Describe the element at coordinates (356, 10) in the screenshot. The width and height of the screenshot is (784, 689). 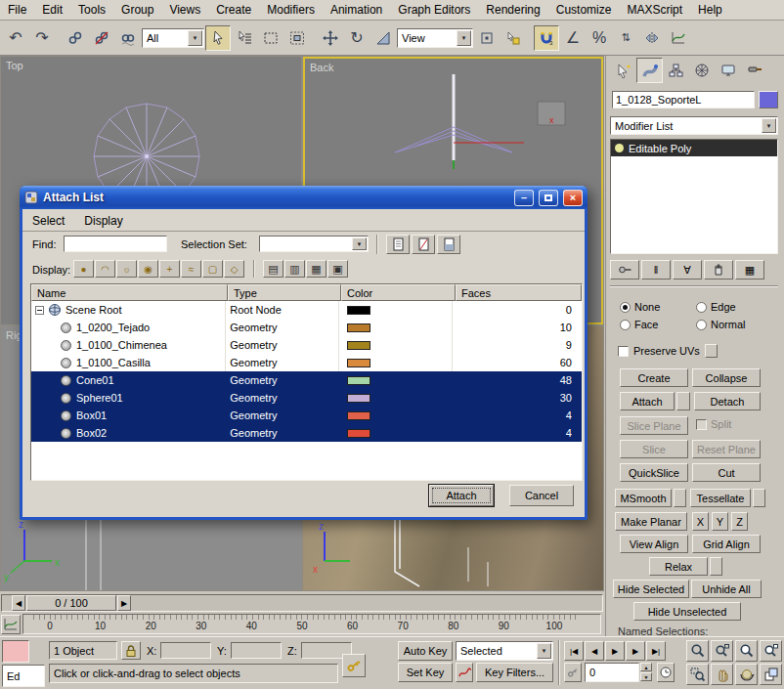
I see `menu-item: Animation` at that location.